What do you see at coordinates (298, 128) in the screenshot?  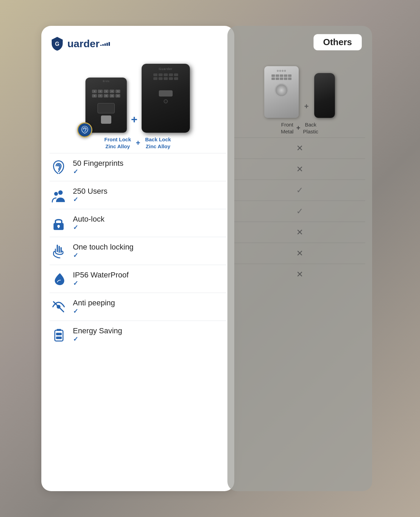 I see `others-labels-plus: +` at bounding box center [298, 128].